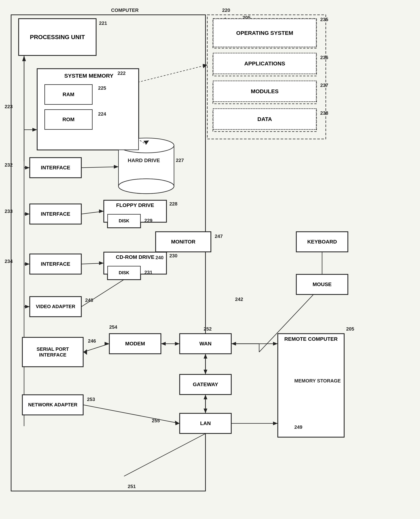 Image resolution: width=420 pixels, height=519 pixels. What do you see at coordinates (124, 273) in the screenshot?
I see `disk2-box: DISK` at bounding box center [124, 273].